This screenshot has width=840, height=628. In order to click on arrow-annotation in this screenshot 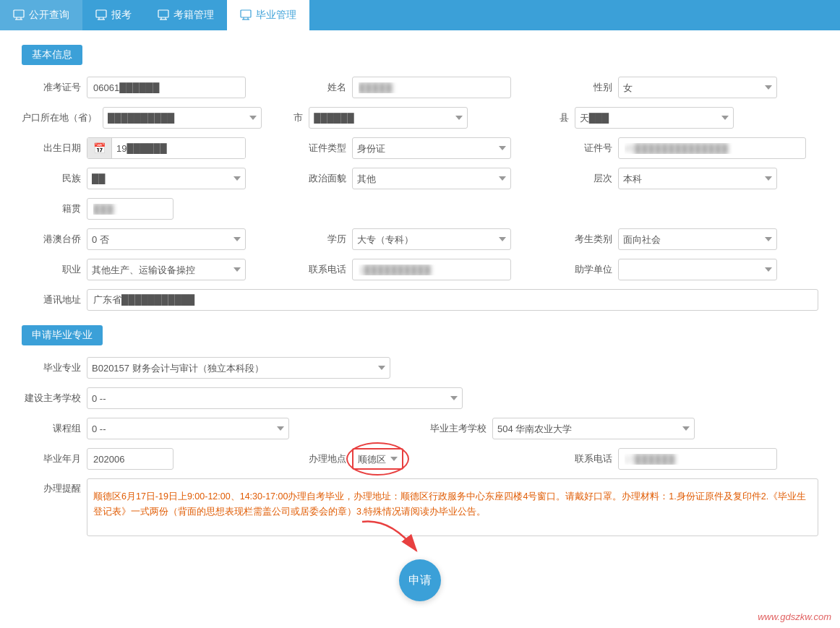, I will do `click(391, 536)`.